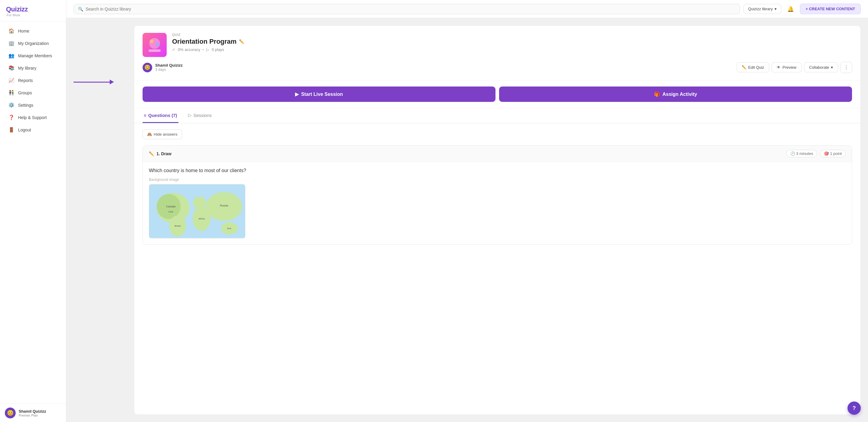 This screenshot has height=422, width=868. Describe the element at coordinates (202, 219) in the screenshot. I see `svg-text: Africa` at that location.